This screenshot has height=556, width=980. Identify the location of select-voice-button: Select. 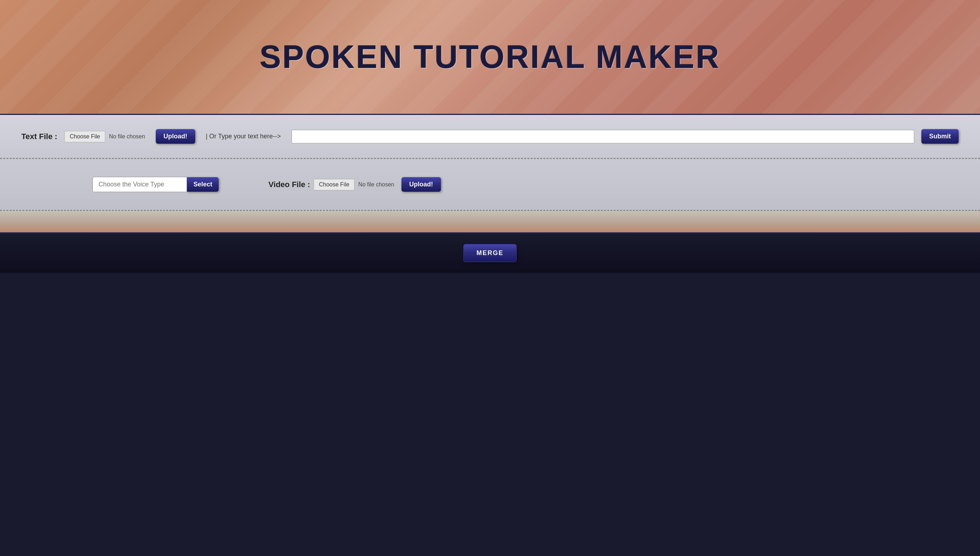
(203, 184).